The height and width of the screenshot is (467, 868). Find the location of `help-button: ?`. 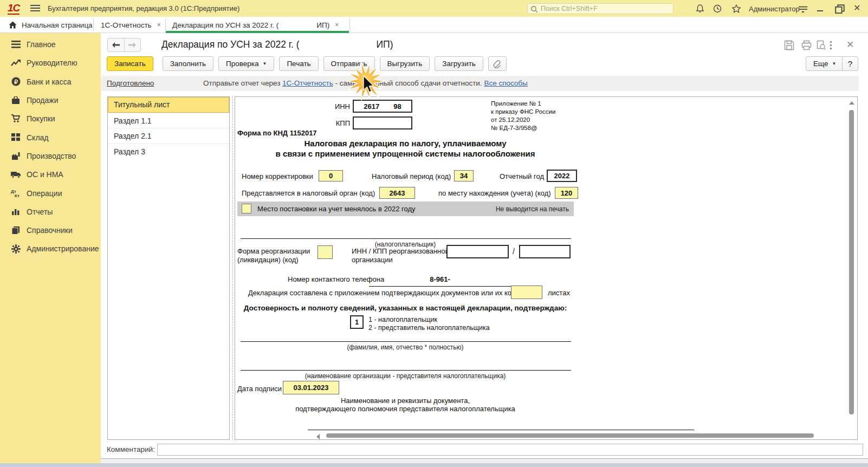

help-button: ? is located at coordinates (850, 64).